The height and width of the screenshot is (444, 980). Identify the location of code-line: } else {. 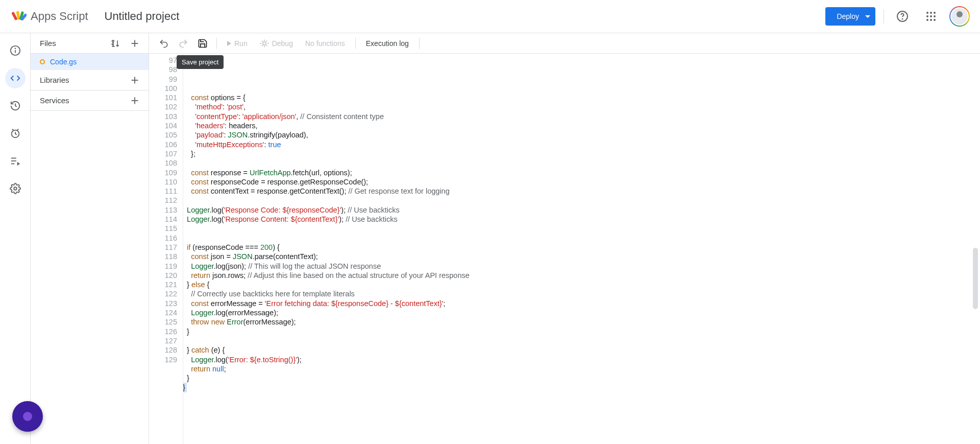
(581, 285).